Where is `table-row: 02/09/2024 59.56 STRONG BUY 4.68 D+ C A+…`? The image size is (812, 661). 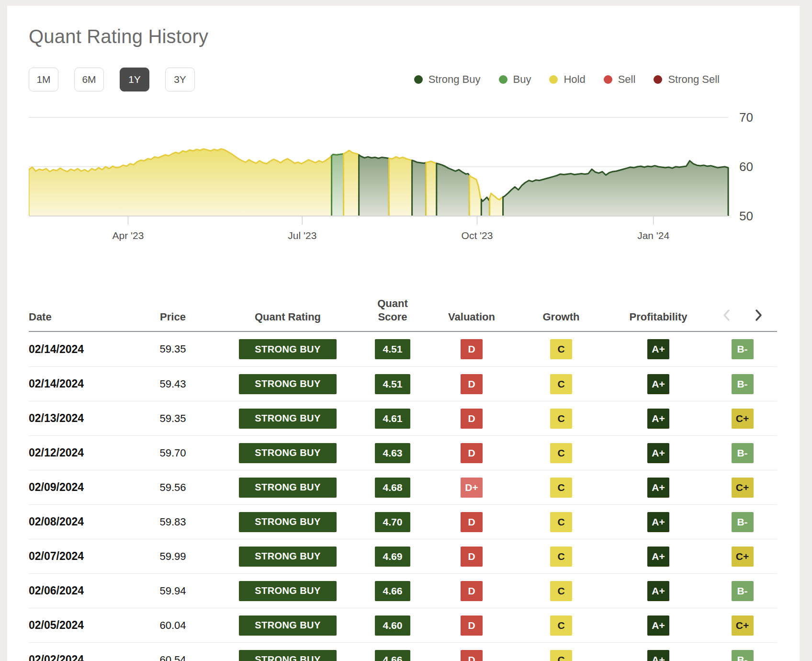
table-row: 02/09/2024 59.56 STRONG BUY 4.68 D+ C A+… is located at coordinates (403, 487).